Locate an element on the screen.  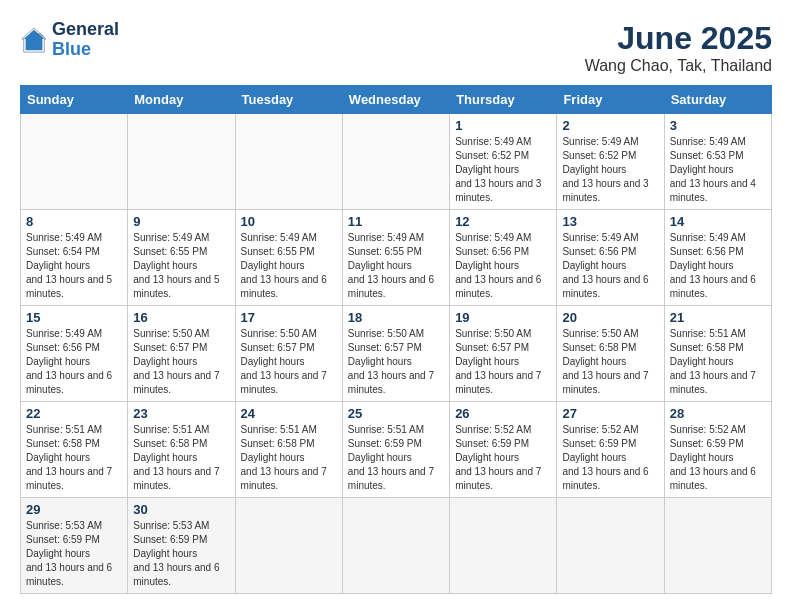
day-number: 25 is located at coordinates (396, 414).